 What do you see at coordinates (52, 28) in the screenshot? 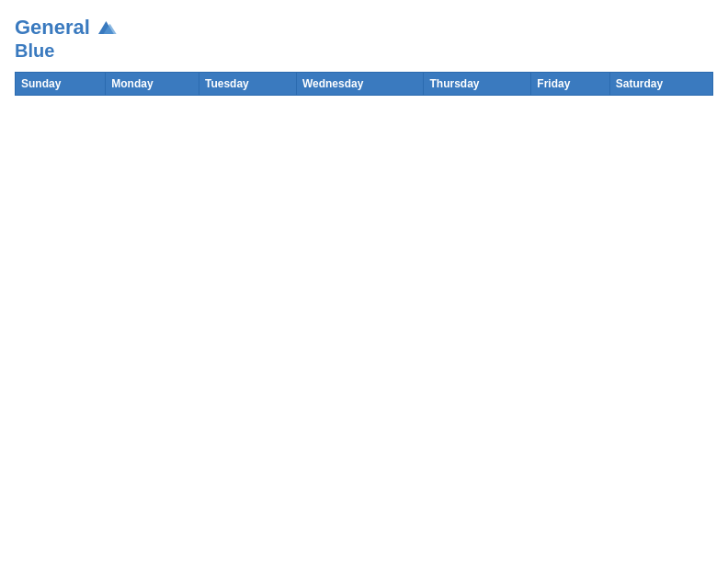
I see `logo-text: General` at bounding box center [52, 28].